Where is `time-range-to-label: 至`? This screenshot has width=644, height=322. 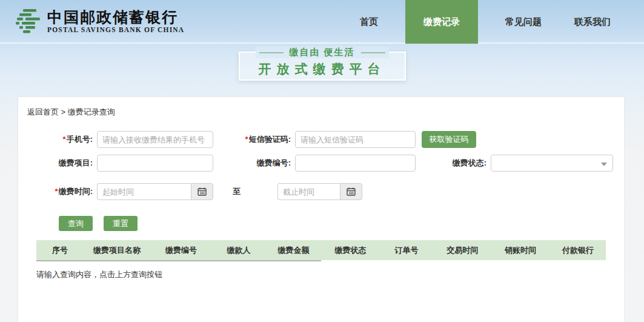
time-range-to-label: 至 is located at coordinates (236, 192).